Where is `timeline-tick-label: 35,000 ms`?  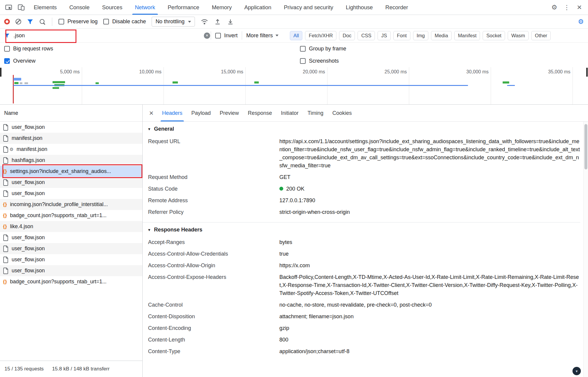
timeline-tick-label: 35,000 ms is located at coordinates (560, 72).